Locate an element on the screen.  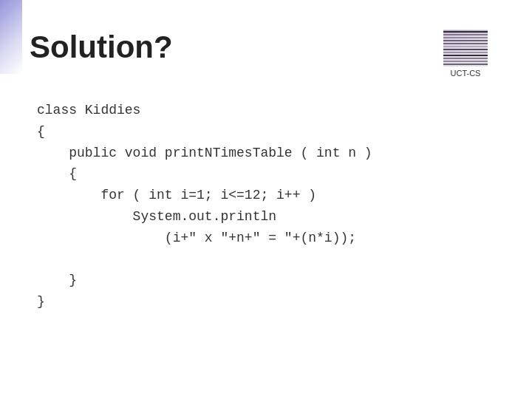
header: Solution? is located at coordinates (262, 53).